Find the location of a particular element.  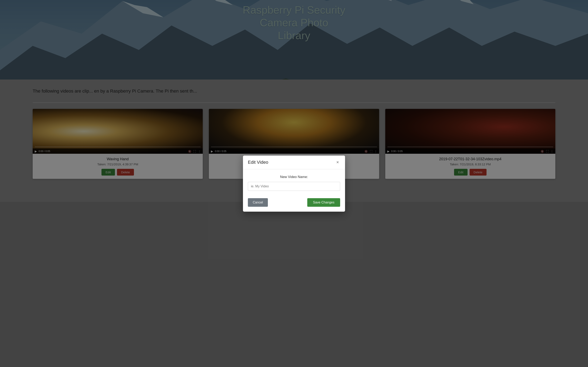

cancel-button: Cancel is located at coordinates (258, 202).